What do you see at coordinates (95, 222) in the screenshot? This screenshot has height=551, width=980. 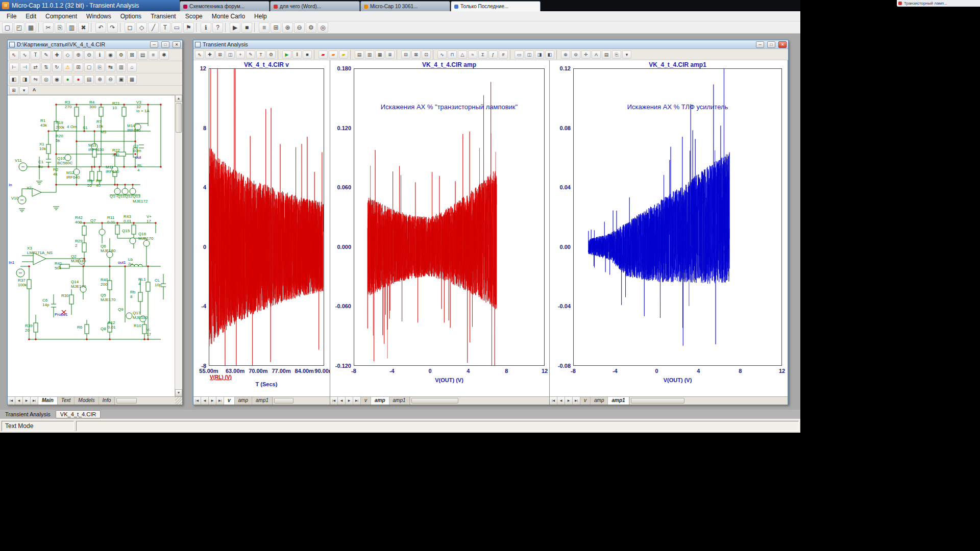 I see `schematic-window: D:\Картинки_статья\VK_4_t_4.CIR ─ □ ✕ ⇖∿…` at bounding box center [95, 222].